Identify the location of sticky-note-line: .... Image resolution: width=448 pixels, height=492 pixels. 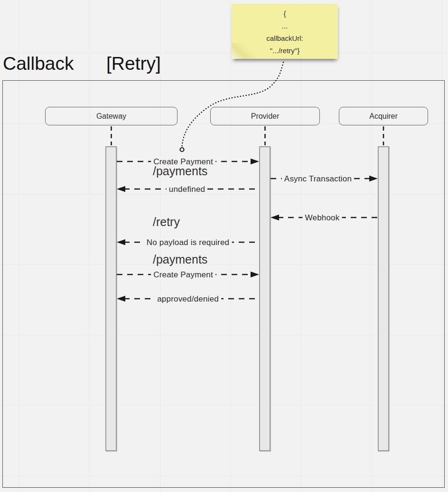
(285, 26).